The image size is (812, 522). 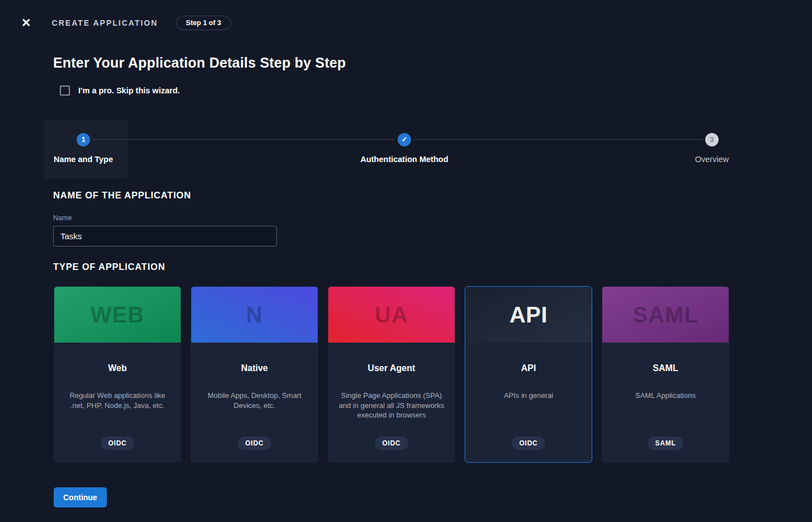 What do you see at coordinates (712, 159) in the screenshot?
I see `step-label: Overview` at bounding box center [712, 159].